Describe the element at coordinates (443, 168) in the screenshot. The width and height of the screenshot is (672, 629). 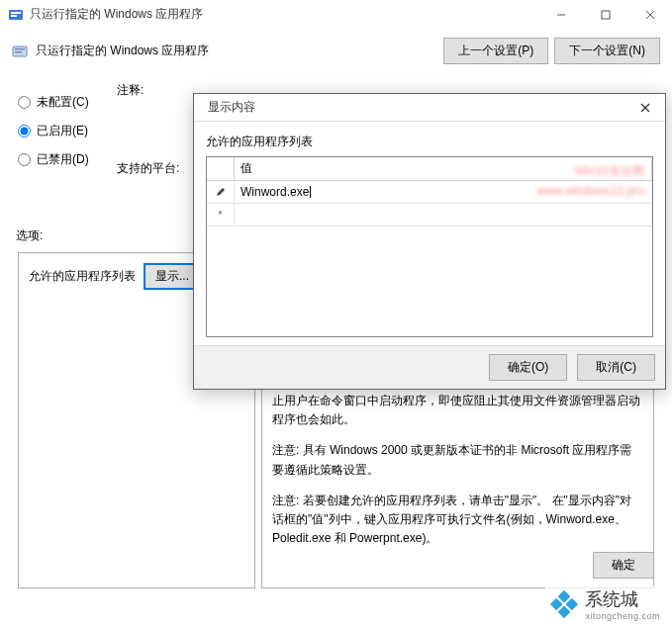
I see `grid-header-value: 值` at that location.